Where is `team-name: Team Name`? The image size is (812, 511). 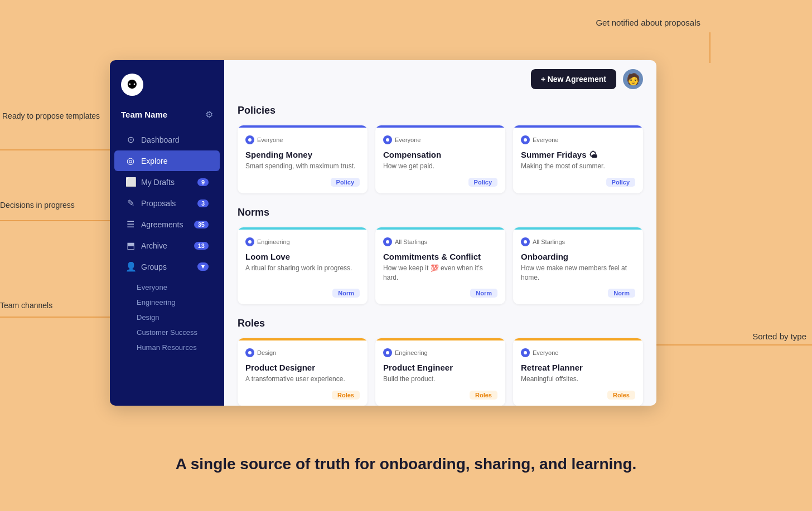
team-name: Team Name is located at coordinates (144, 115).